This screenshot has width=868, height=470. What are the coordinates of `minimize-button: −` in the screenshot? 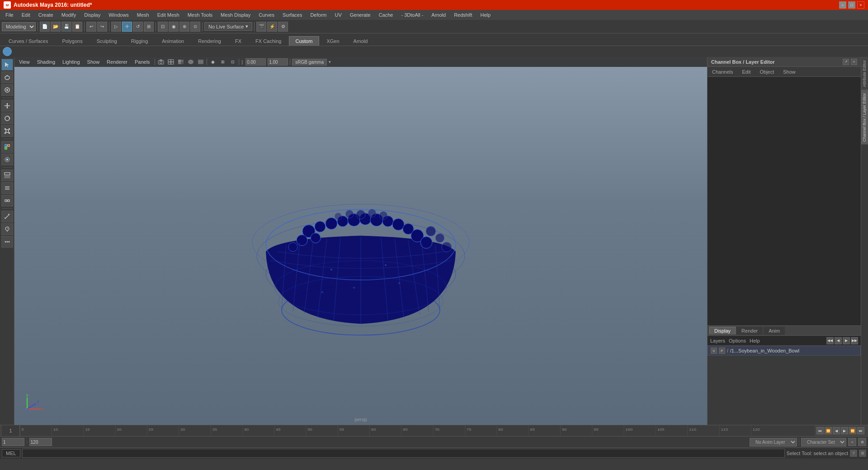 It's located at (843, 5).